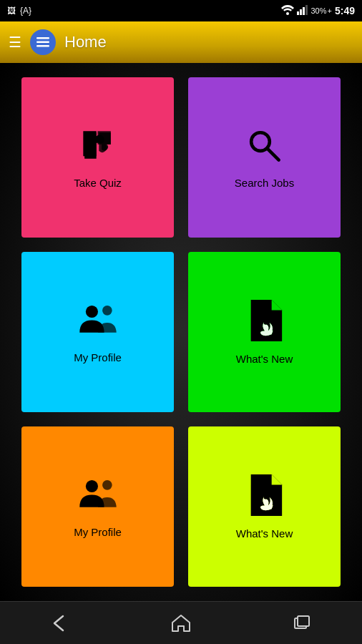 Image resolution: width=362 pixels, height=644 pixels. What do you see at coordinates (181, 623) in the screenshot?
I see `bottom-nav` at bounding box center [181, 623].